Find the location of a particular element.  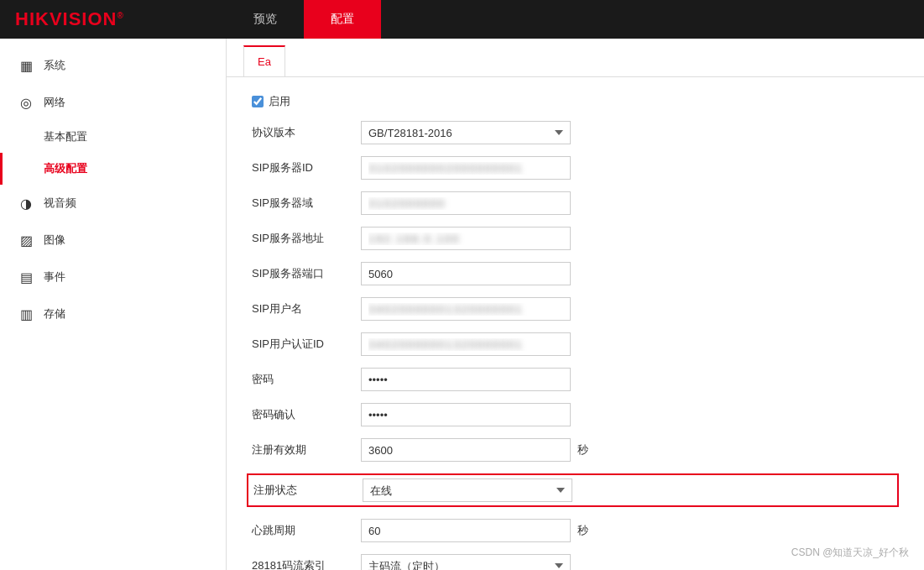

brand-reg: ® is located at coordinates (120, 15).